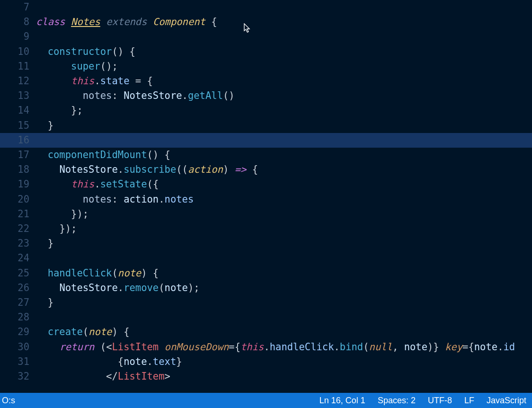 This screenshot has width=532, height=408. What do you see at coordinates (266, 317) in the screenshot?
I see `code-line: 28` at bounding box center [266, 317].